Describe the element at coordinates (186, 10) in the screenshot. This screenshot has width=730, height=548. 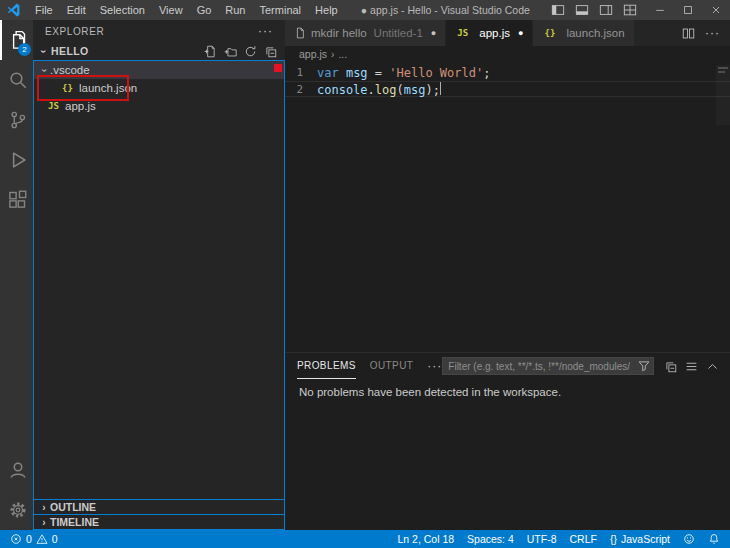
I see `menu-bar: File Edit Selection View Go Run Terminal…` at that location.